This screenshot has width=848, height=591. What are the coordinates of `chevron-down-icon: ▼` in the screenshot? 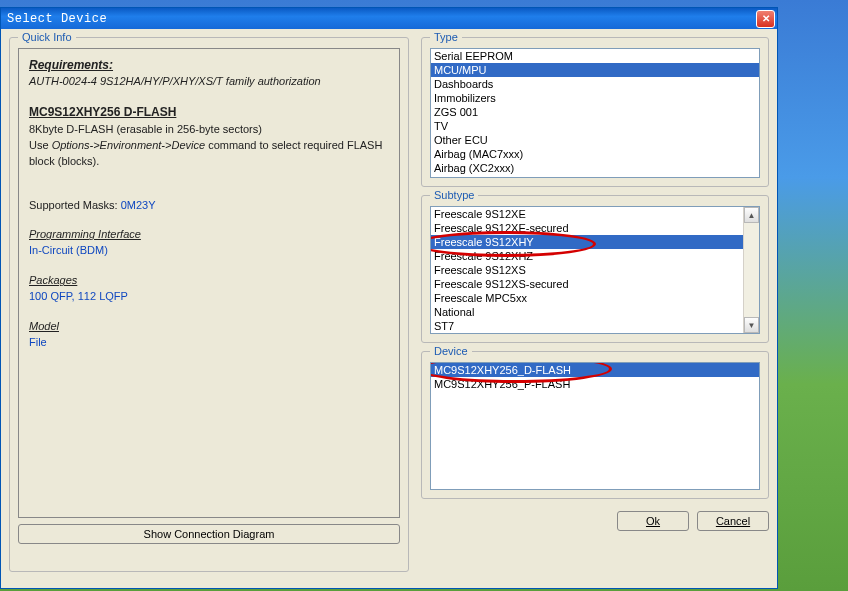 It's located at (752, 326).